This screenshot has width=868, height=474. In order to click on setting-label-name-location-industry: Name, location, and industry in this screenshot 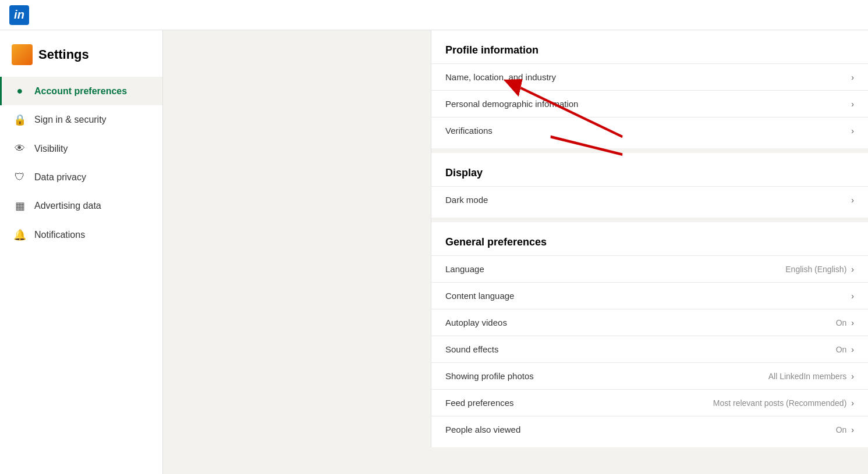, I will do `click(501, 77)`.